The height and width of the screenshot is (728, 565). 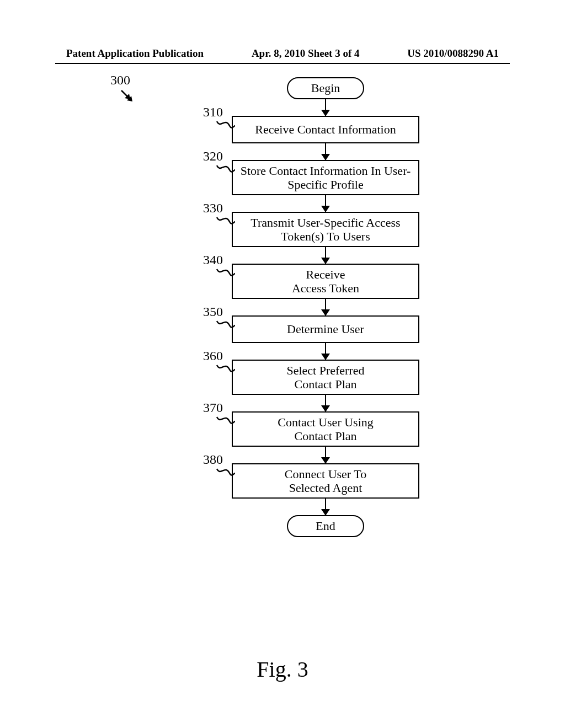 I want to click on step-340: ReceiveAccess Token, so click(x=326, y=281).